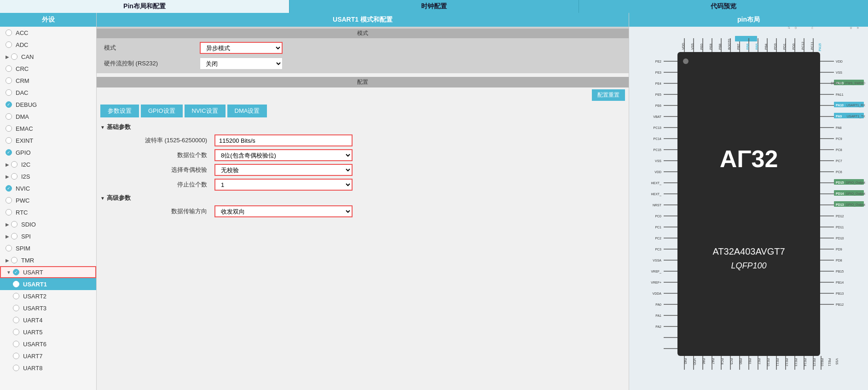  I want to click on sidebar-item-crc: CRC, so click(48, 69).